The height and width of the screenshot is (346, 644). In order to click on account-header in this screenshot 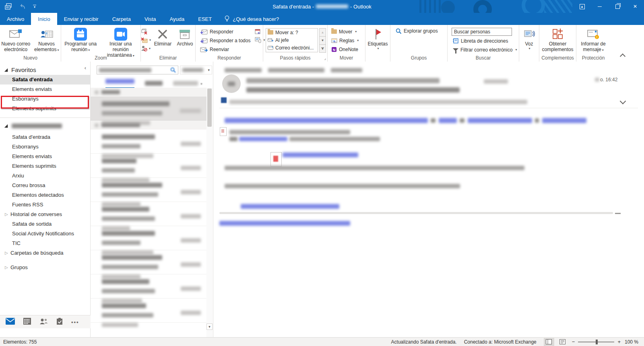, I will do `click(45, 126)`.